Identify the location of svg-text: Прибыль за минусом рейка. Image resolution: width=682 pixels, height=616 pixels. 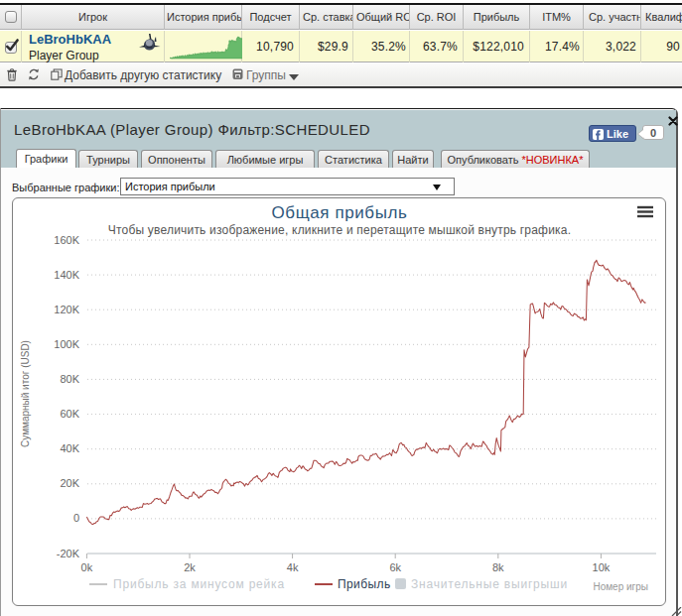
(199, 584).